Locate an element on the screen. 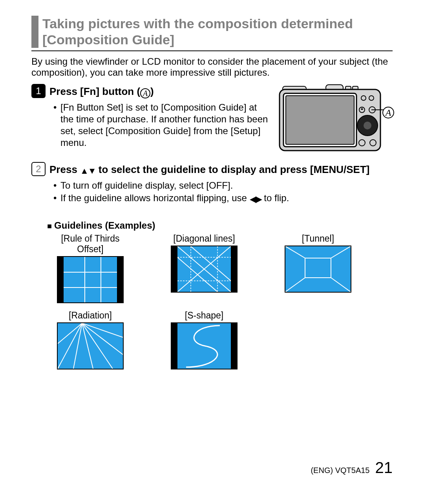 This screenshot has width=424, height=504. example-tunnel: [Tunnel] is located at coordinates (318, 268).